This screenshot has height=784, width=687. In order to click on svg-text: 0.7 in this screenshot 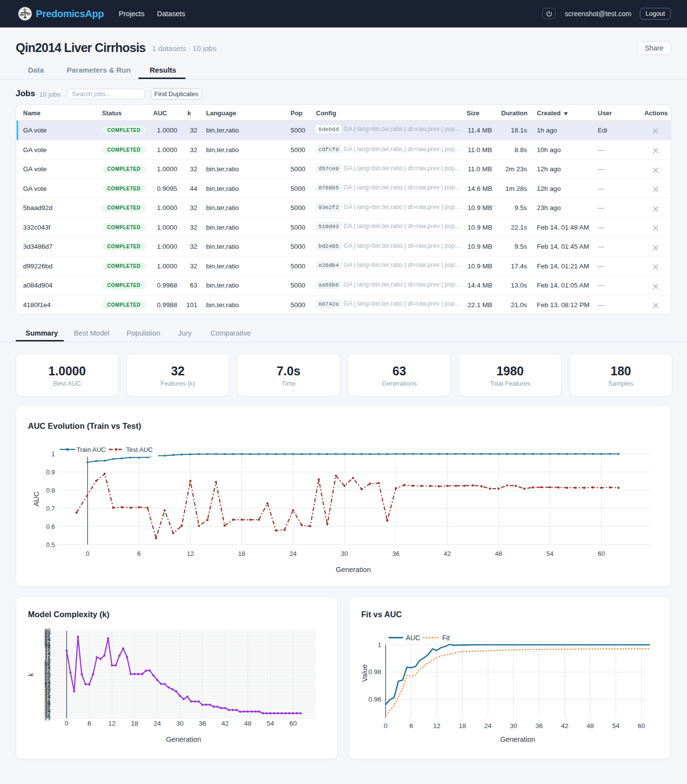, I will do `click(51, 508)`.